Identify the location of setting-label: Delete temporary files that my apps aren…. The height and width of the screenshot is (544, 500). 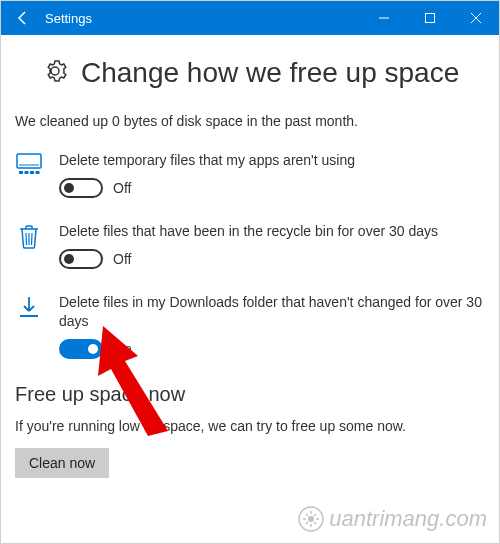
(272, 160).